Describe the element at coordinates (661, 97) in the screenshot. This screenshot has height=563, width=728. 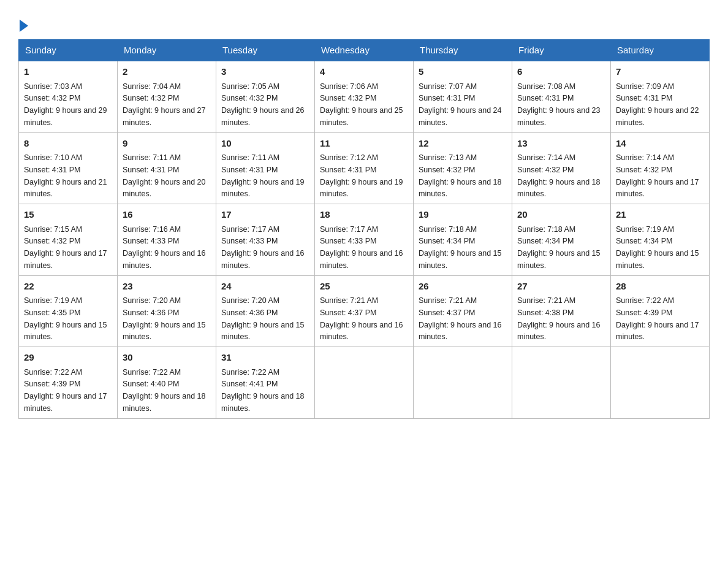
I see `calendar-cell: 7 Sunrise: 7:09 AMSunset: 4:31 PMDayligh…` at that location.